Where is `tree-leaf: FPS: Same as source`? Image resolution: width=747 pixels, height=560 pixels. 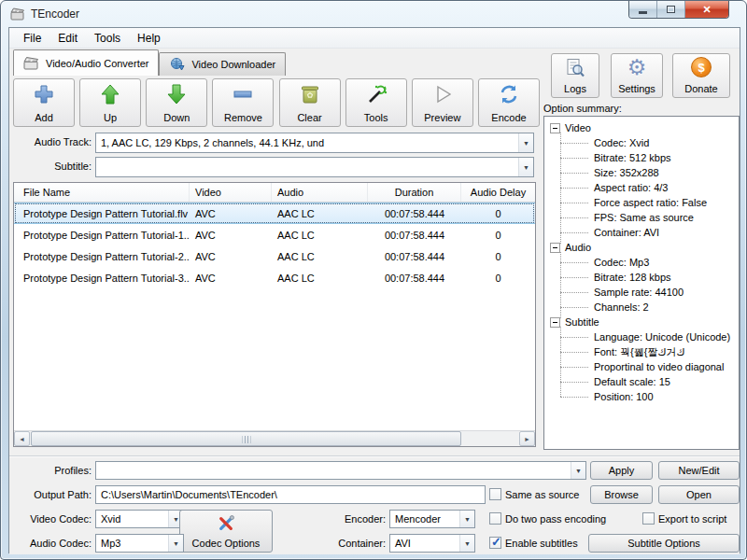 tree-leaf: FPS: Same as source is located at coordinates (648, 217).